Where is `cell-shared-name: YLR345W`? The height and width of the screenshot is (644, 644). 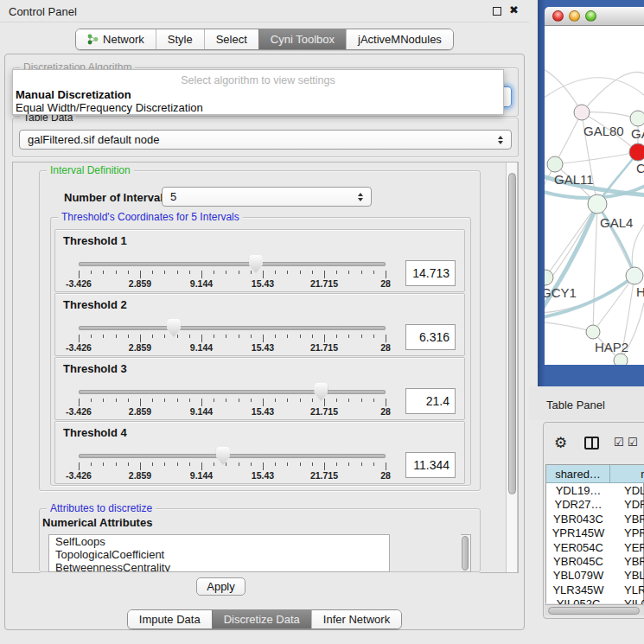 cell-shared-name: YLR345W is located at coordinates (578, 590).